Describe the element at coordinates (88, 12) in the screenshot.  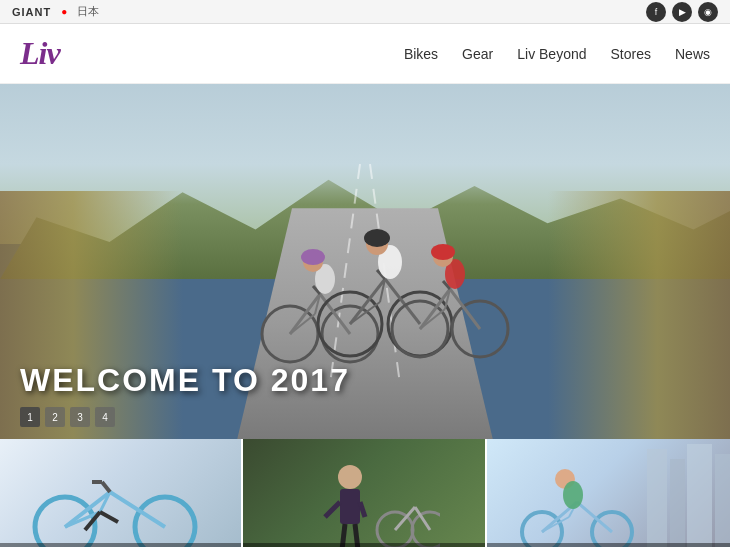
I see `language-label: 日本` at that location.